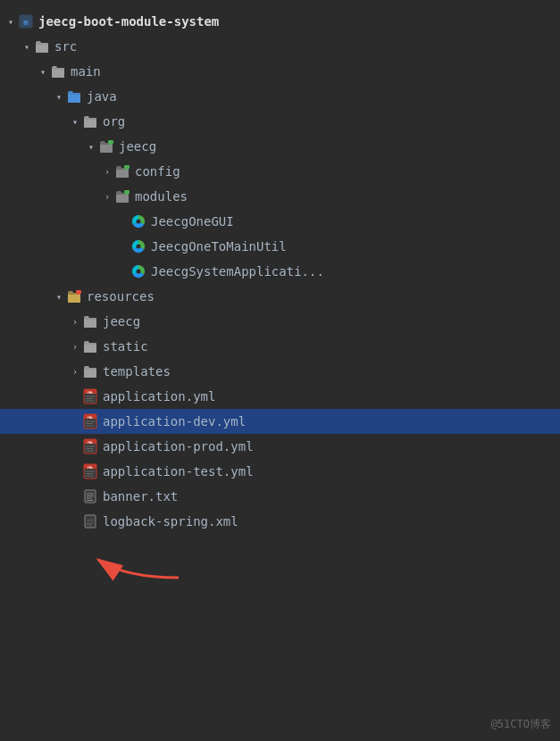 The height and width of the screenshot is (741, 560). What do you see at coordinates (86, 71) in the screenshot?
I see `tree-item-label: main` at bounding box center [86, 71].